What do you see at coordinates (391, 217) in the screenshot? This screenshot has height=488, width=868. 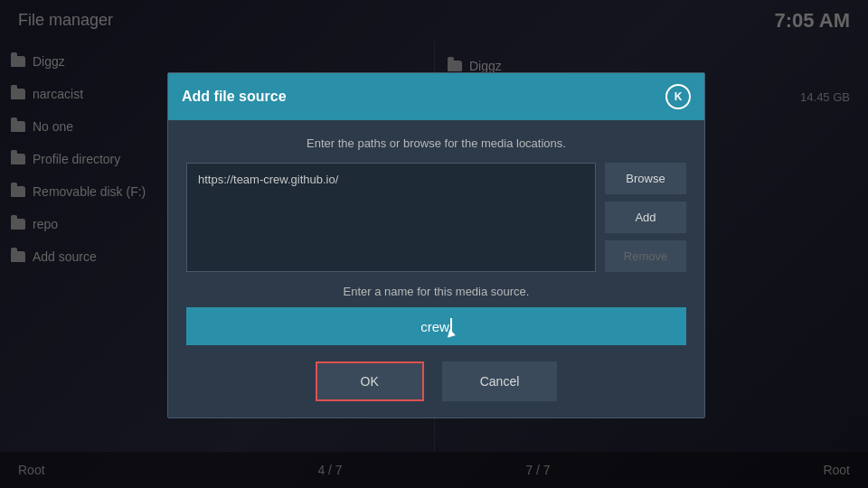 I see `modal-path-box: https://team-crew.github.io/` at bounding box center [391, 217].